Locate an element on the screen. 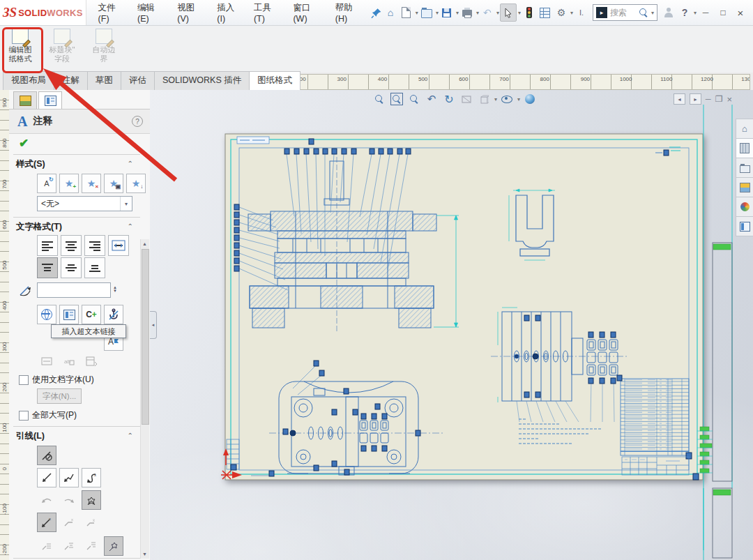  appearance-sphere-icon is located at coordinates (530, 99).